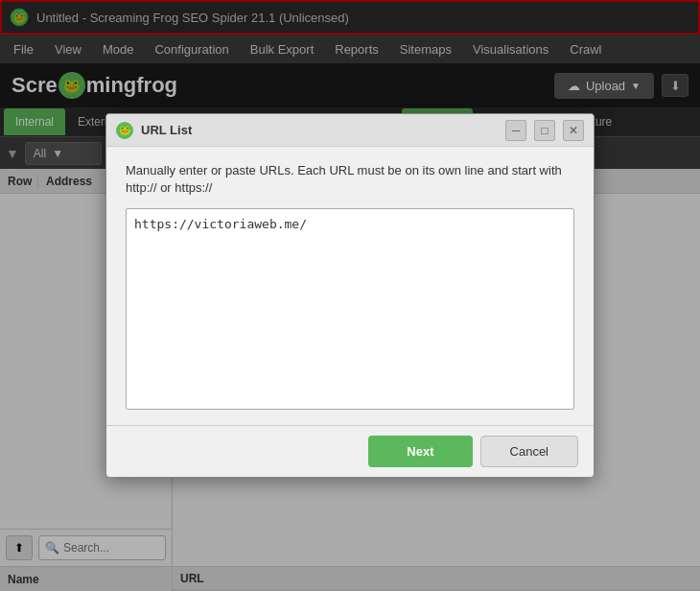 The height and width of the screenshot is (591, 700). Describe the element at coordinates (545, 130) in the screenshot. I see `maximize-icon: □` at that location.